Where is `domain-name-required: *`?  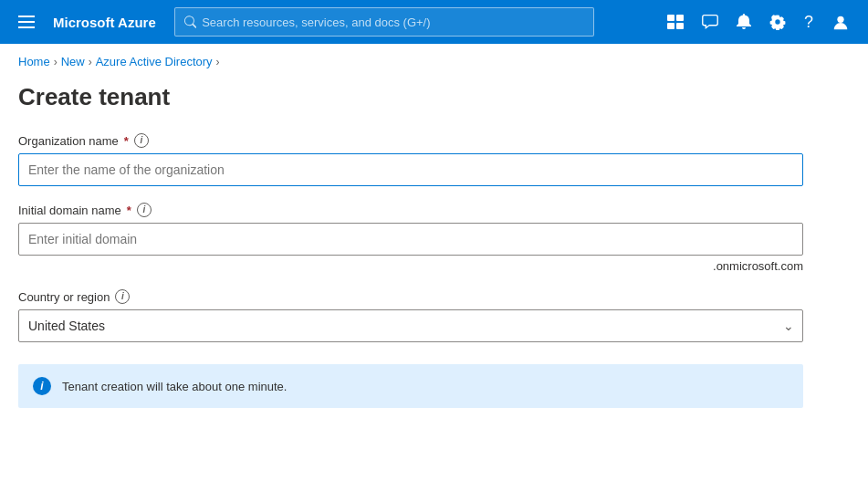
domain-name-required: * is located at coordinates (130, 210).